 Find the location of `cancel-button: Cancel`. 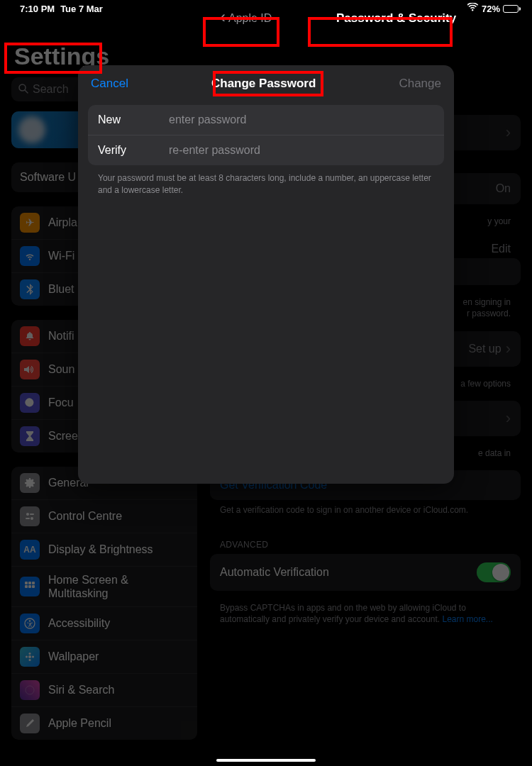

cancel-button: Cancel is located at coordinates (109, 84).